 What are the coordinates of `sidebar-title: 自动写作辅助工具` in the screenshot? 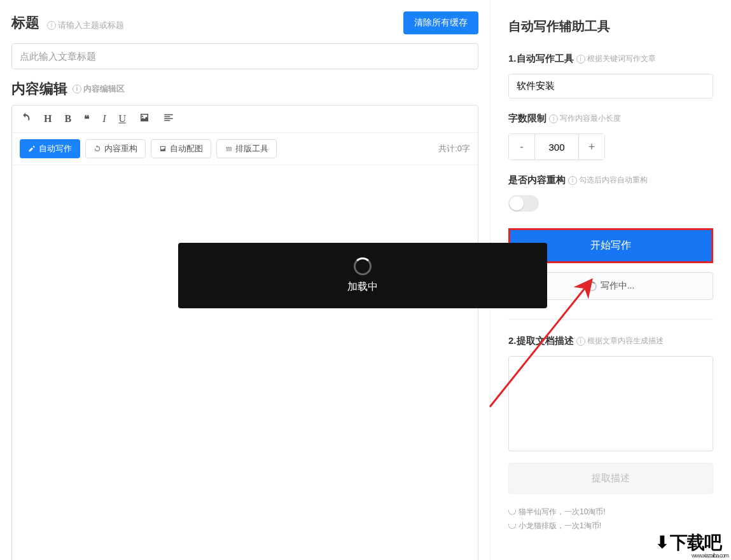 It's located at (611, 27).